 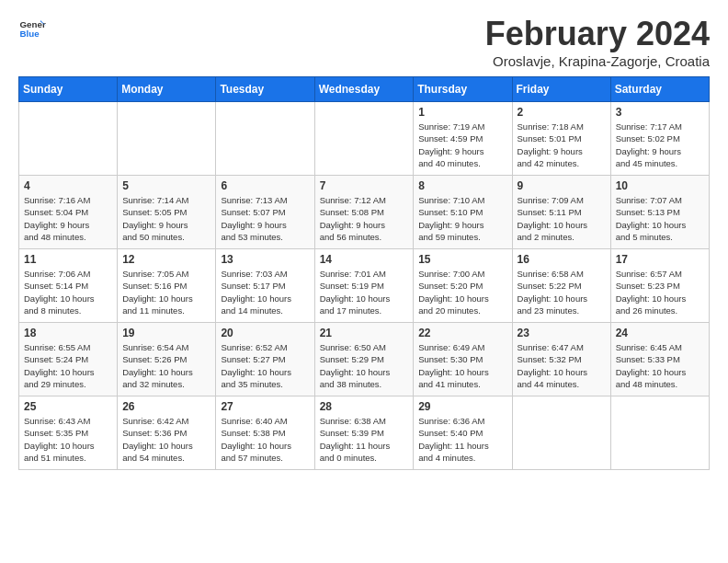 I want to click on day-info: Sunrise: 7:07 AM Sunset: 5:13 PM Dayligh…, so click(x=660, y=219).